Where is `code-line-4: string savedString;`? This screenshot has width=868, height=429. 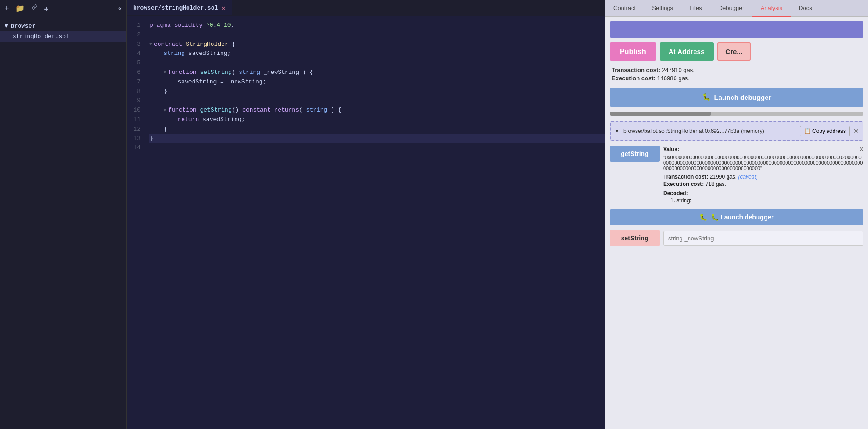
code-line-4: string savedString; is located at coordinates (377, 54).